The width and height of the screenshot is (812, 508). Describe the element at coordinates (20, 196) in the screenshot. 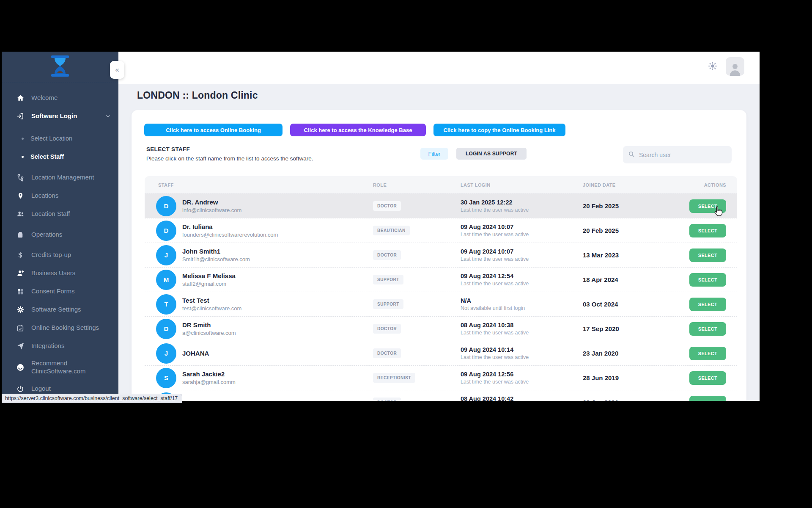

I see `map-pin-icon` at that location.